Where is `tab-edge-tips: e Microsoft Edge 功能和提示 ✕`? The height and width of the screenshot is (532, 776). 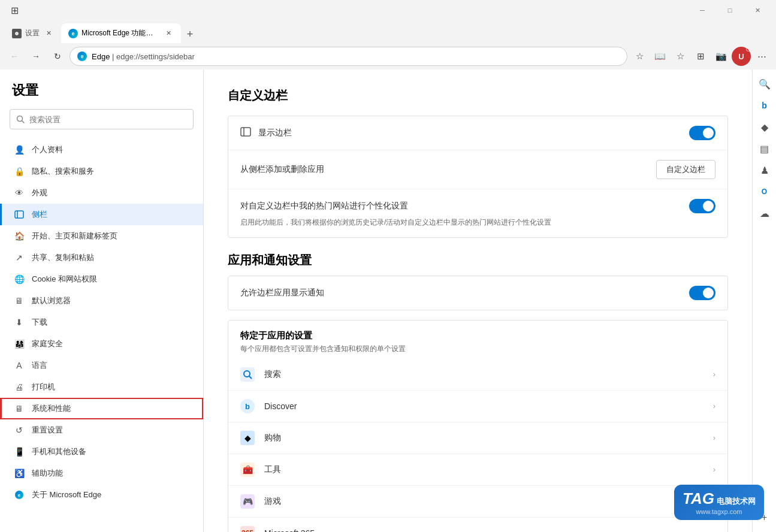 tab-edge-tips: e Microsoft Edge 功能和提示 ✕ is located at coordinates (121, 34).